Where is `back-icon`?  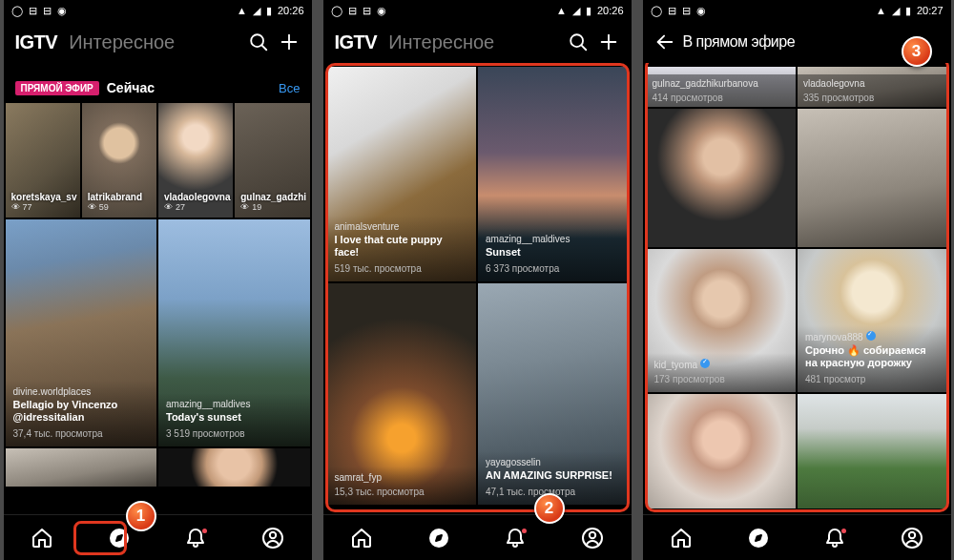 back-icon is located at coordinates (665, 42).